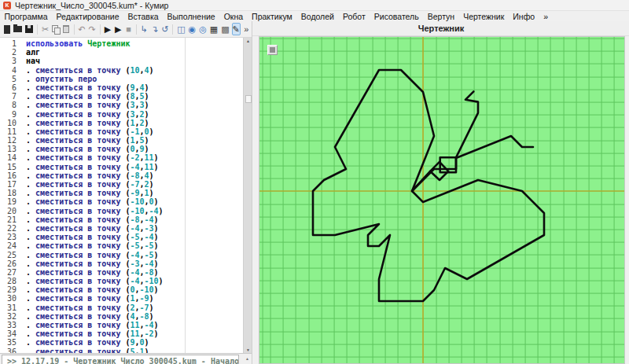 The image size is (629, 364). What do you see at coordinates (10, 167) in the screenshot?
I see `line-number: 15` at bounding box center [10, 167].